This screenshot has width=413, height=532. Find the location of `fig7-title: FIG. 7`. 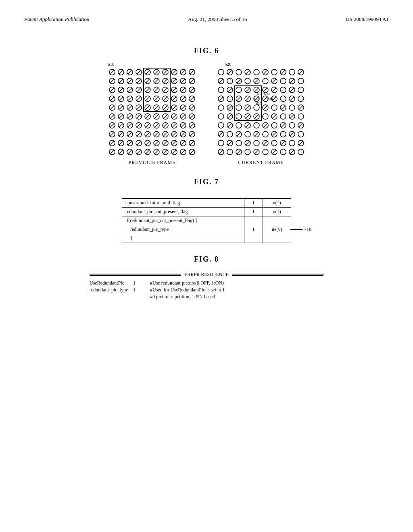

fig7-title: FIG. 7 is located at coordinates (206, 182).